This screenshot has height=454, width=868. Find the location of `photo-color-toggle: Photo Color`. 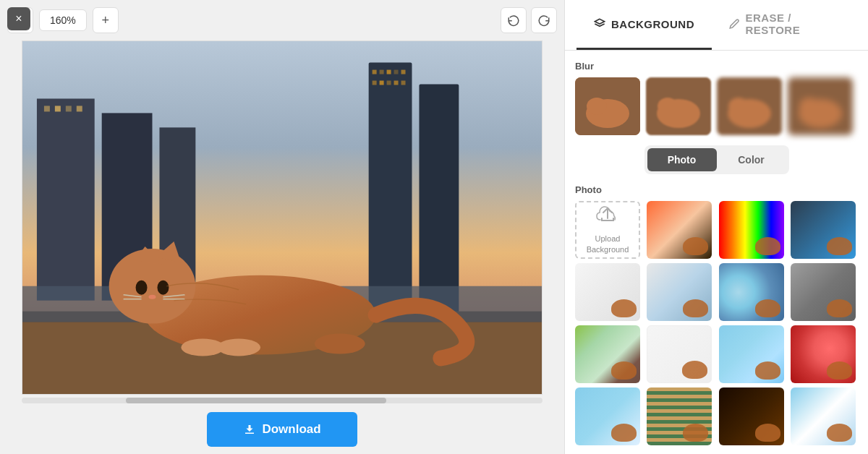

photo-color-toggle: Photo Color is located at coordinates (717, 160).